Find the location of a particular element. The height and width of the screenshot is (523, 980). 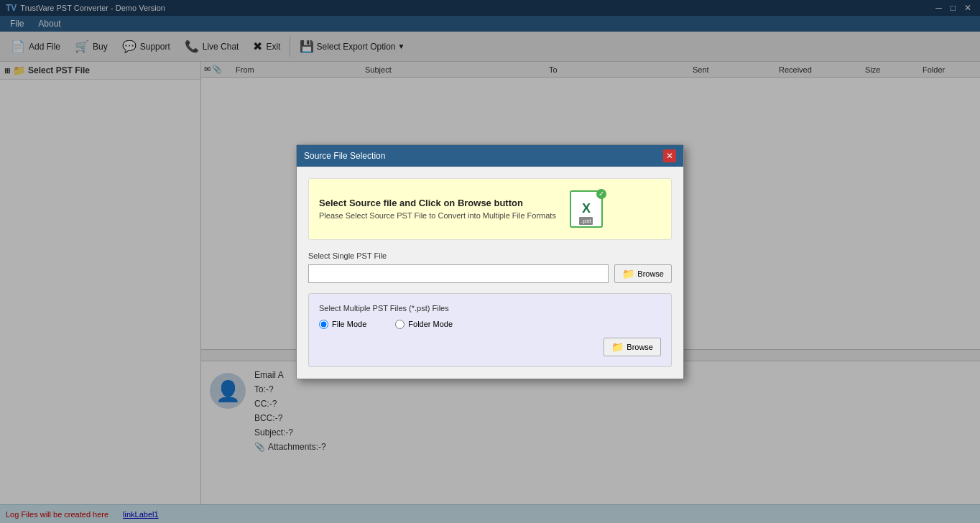

folder-mode-option: Folder Mode is located at coordinates (424, 325).